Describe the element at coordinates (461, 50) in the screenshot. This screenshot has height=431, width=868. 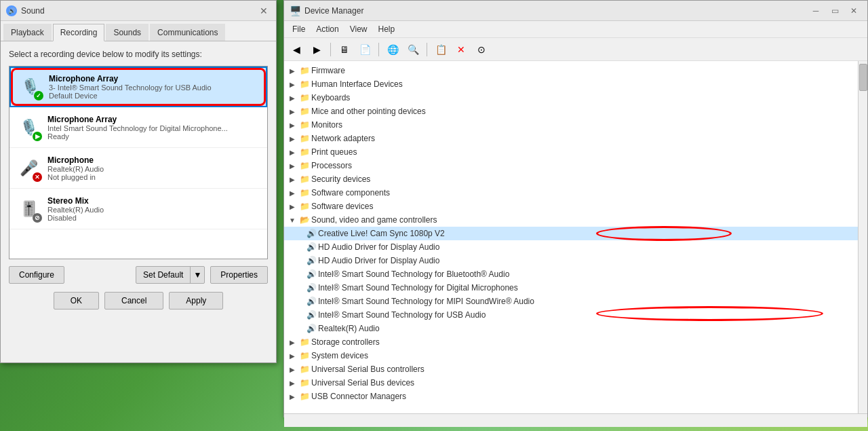
I see `uninstall-button: ✕` at that location.